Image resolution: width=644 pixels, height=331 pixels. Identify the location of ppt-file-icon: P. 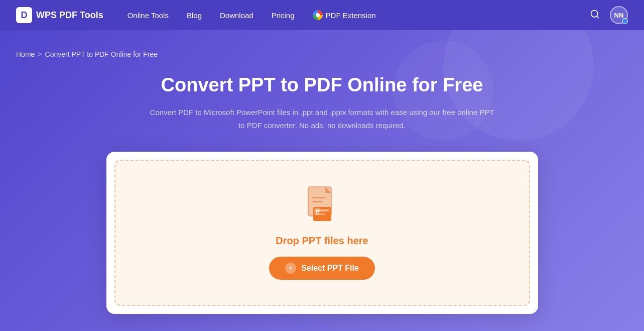
(322, 205).